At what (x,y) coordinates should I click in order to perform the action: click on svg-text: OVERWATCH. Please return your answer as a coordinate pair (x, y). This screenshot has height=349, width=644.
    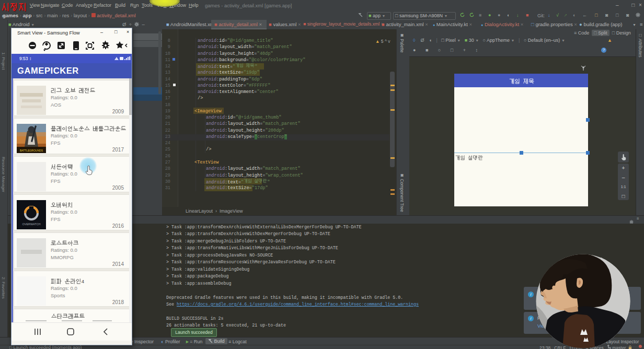
    Looking at the image, I should click on (31, 224).